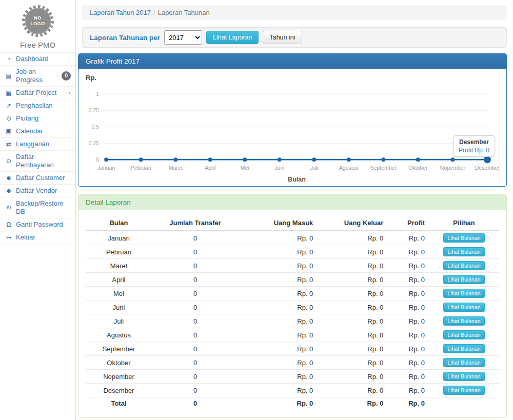 The width and height of the screenshot is (513, 420). I want to click on sidebar-item-penghasilan: ↗Penghasilan, so click(38, 106).